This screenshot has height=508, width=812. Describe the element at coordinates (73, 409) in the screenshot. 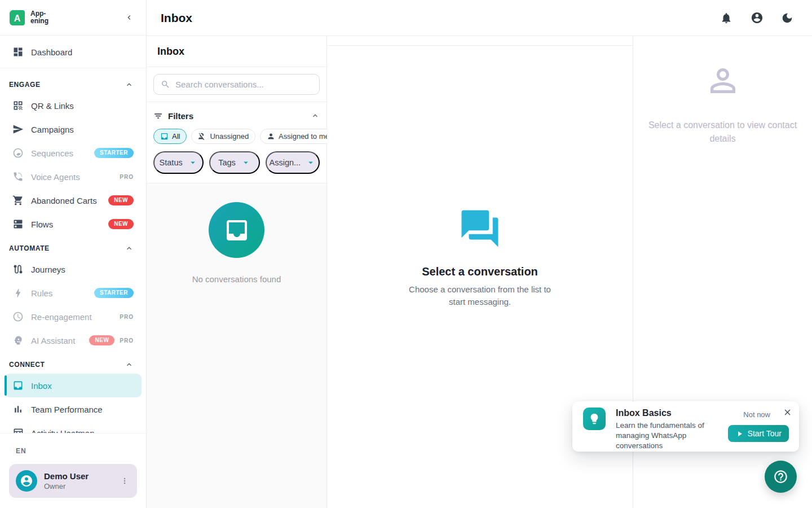

I see `sidebar-item-team-performance: Team Performance` at that location.